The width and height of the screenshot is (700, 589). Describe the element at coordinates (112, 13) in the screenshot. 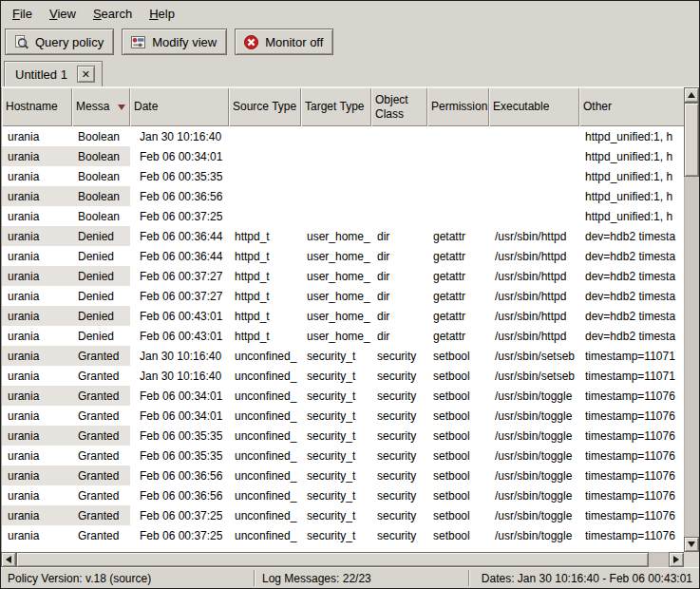

I see `menu-search: Search` at that location.